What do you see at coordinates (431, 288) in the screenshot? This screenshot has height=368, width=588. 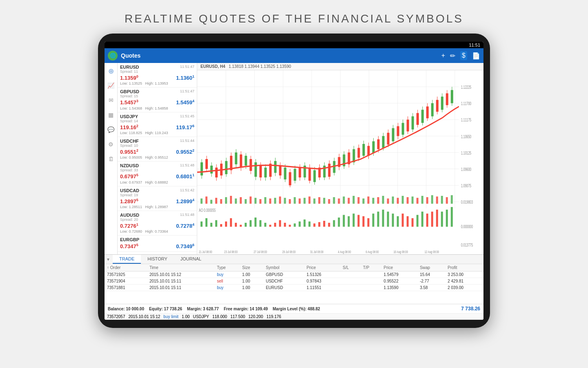 I see `cell-swap: 3.58` at bounding box center [431, 288].